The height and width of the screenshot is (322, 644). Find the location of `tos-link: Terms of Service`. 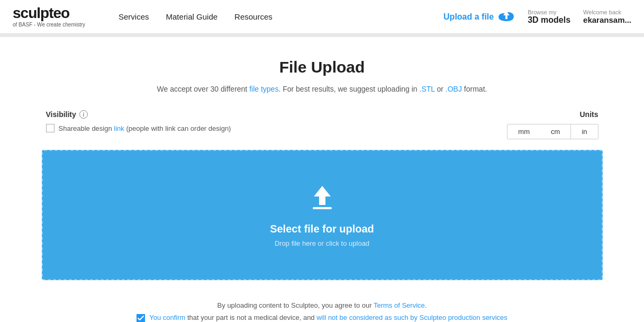

tos-link: Terms of Service is located at coordinates (399, 305).